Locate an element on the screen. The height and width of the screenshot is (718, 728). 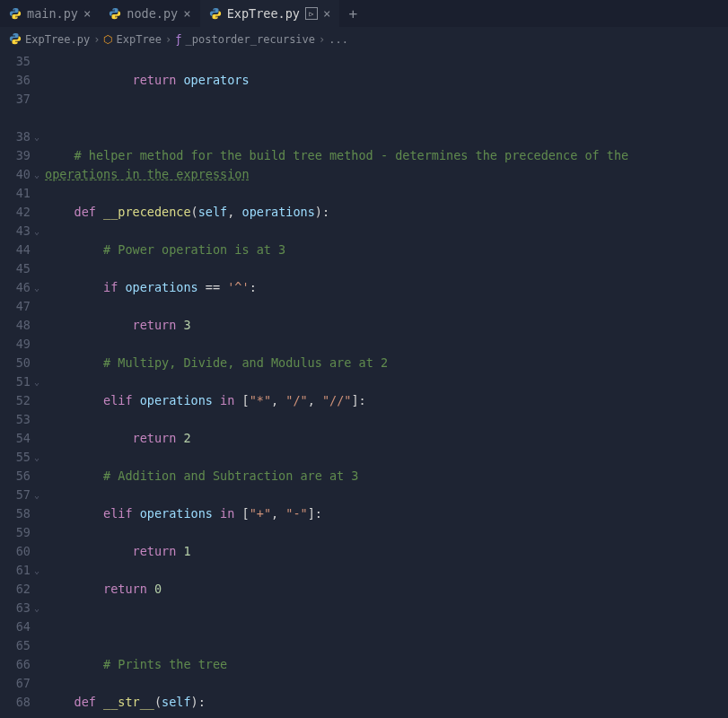
fold-column: ⌄⌄⌄⌄⌄⌄⌄⌄⌄ is located at coordinates (39, 385).